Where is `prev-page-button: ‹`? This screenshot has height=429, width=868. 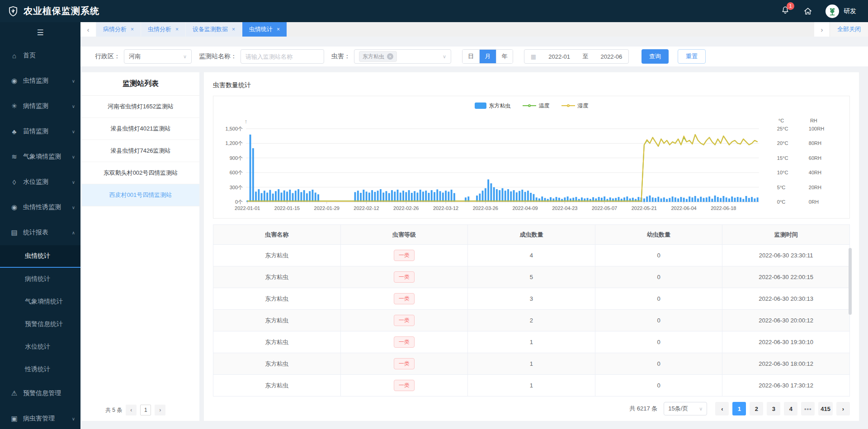 prev-page-button: ‹ is located at coordinates (722, 409).